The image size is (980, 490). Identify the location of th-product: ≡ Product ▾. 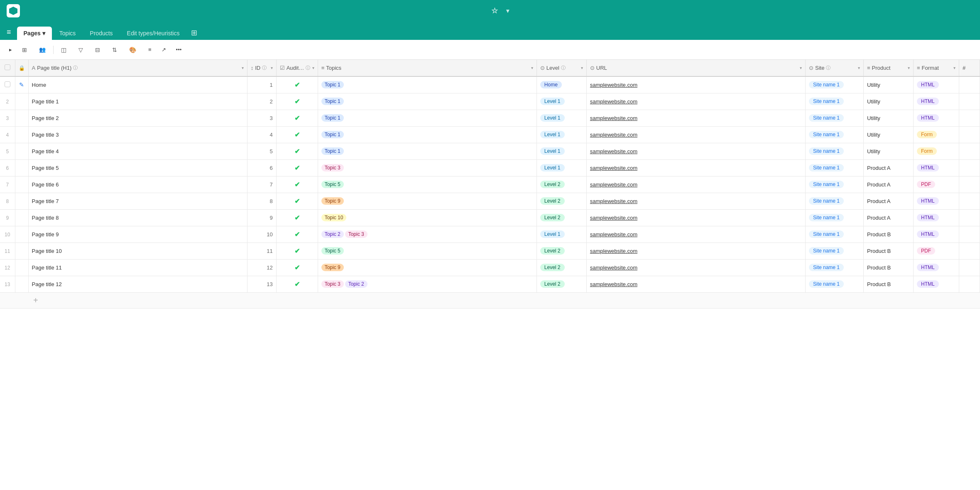
(889, 68).